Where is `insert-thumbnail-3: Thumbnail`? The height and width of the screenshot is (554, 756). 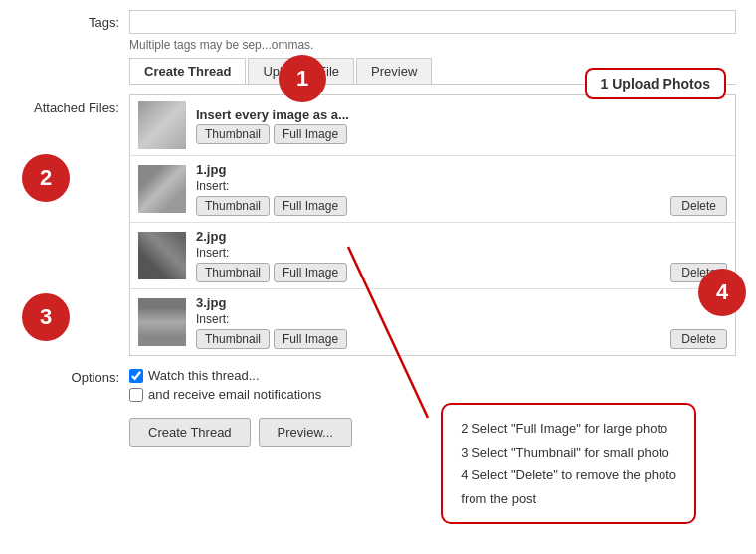
insert-thumbnail-3: Thumbnail is located at coordinates (233, 339).